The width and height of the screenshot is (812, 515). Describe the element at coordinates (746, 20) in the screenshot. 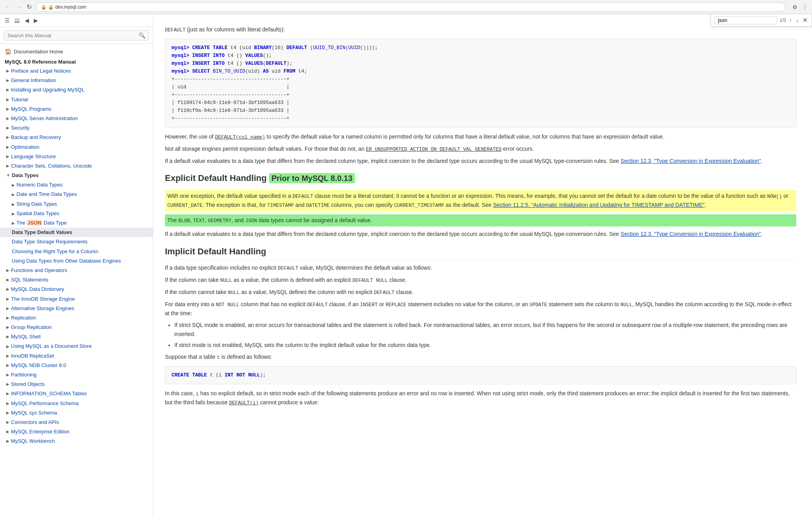

I see `find-input` at that location.